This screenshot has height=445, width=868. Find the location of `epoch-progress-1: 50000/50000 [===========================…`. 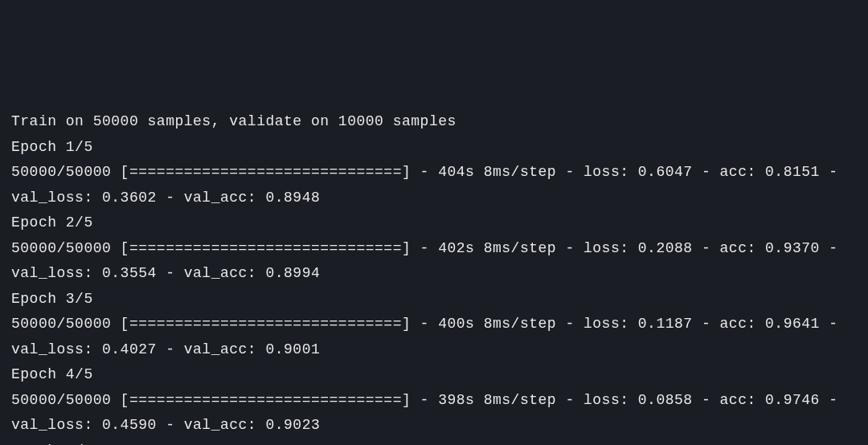

epoch-progress-1: 50000/50000 [===========================… is located at coordinates (434, 185).